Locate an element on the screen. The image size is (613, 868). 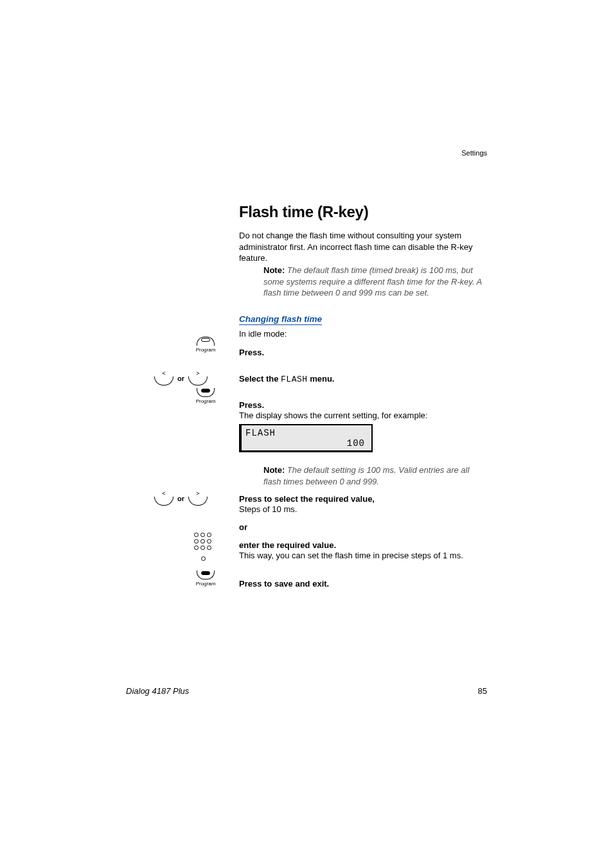
lcd-line-1: FLASH is located at coordinates (306, 433).